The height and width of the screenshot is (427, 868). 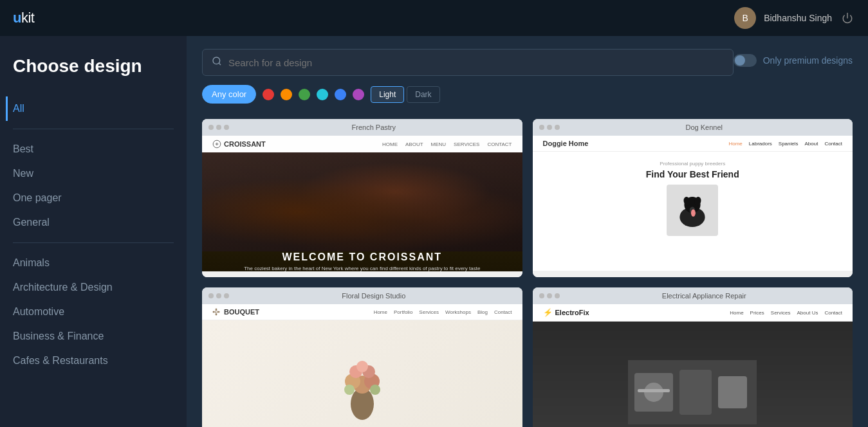 I want to click on dk-link-about: About, so click(x=812, y=144).